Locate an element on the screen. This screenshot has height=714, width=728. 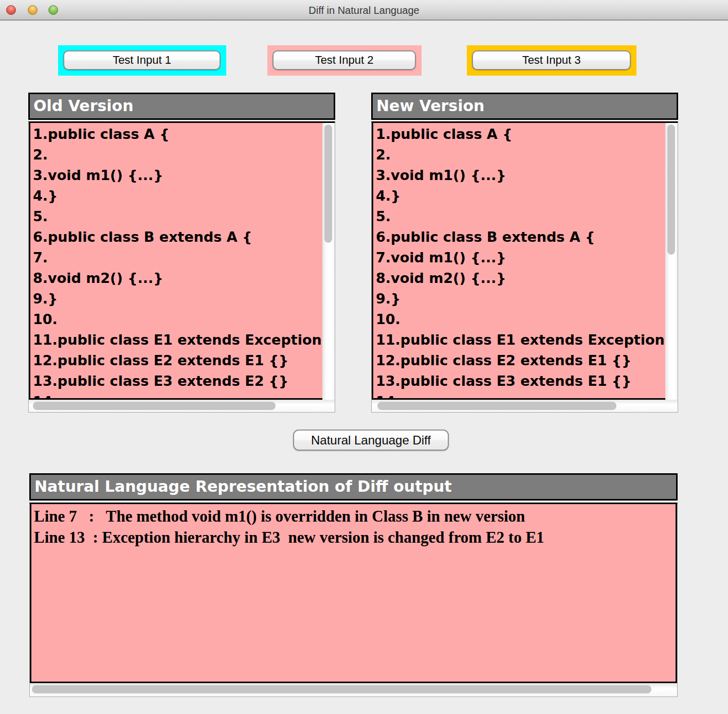
test-input-1-highlight: Test Input 1 is located at coordinates (142, 61).